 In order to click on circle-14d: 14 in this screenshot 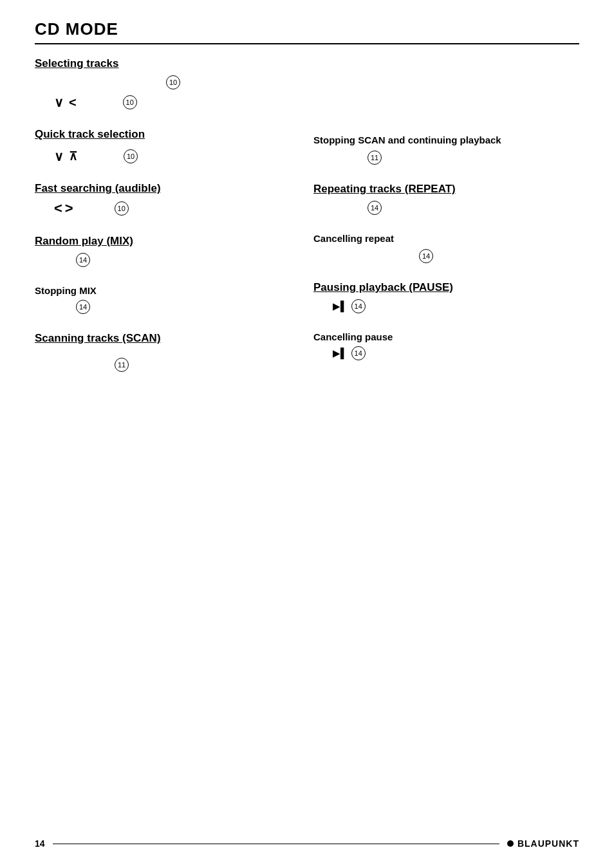, I will do `click(426, 256)`.